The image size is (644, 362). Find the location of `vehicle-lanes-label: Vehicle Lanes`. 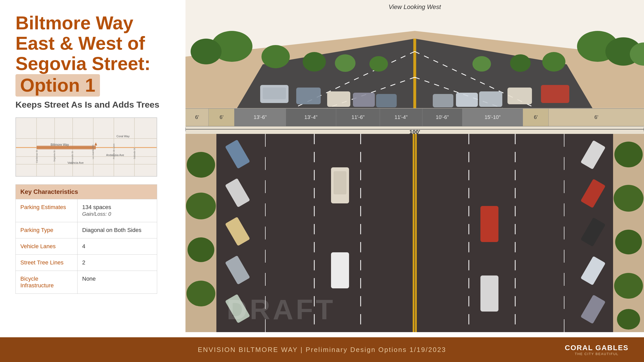

vehicle-lanes-label: Vehicle Lanes is located at coordinates (47, 246).